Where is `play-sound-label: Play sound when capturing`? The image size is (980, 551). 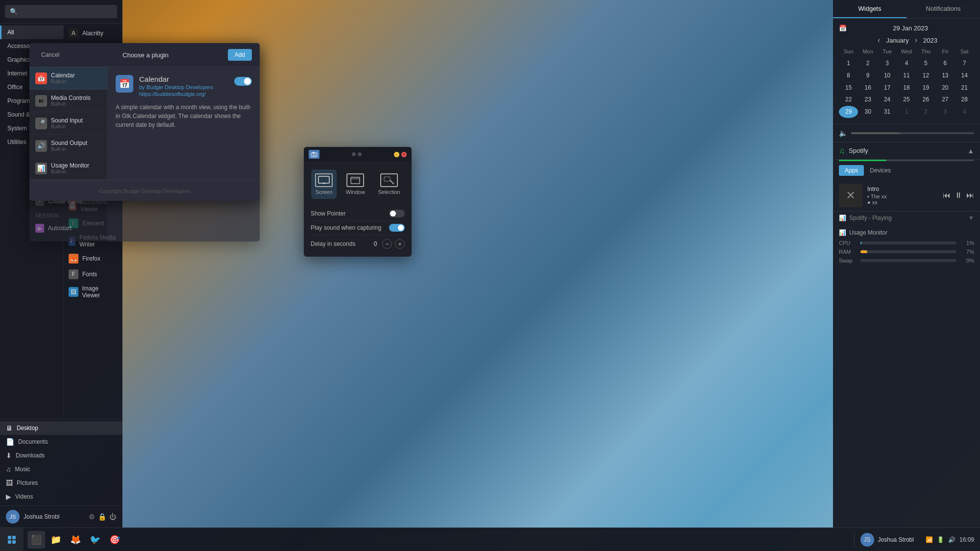
play-sound-label: Play sound when capturing is located at coordinates (346, 228).